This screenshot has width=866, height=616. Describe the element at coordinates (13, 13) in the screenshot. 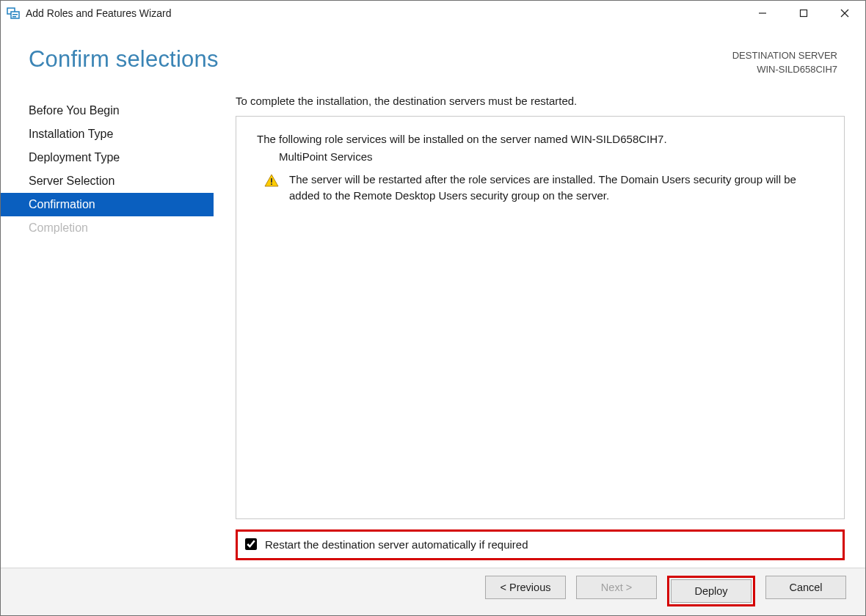

I see `server-manager-icon` at that location.